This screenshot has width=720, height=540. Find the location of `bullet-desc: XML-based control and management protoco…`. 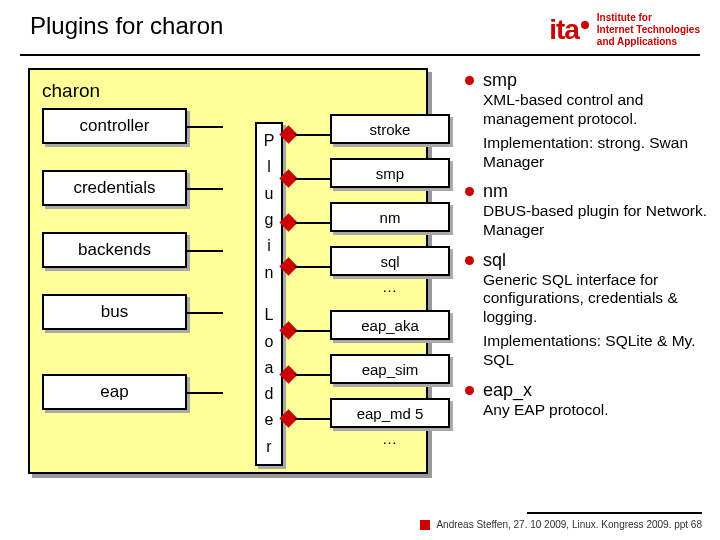

bullet-desc: XML-based control and management protoco… is located at coordinates (598, 110).